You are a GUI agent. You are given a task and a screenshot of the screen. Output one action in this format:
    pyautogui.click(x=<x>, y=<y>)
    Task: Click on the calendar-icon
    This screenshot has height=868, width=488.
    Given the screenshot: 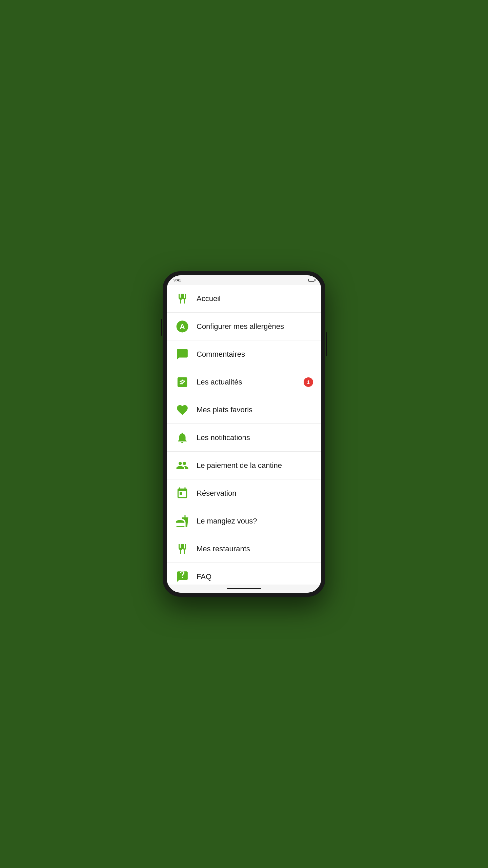 What is the action you would take?
    pyautogui.click(x=182, y=493)
    